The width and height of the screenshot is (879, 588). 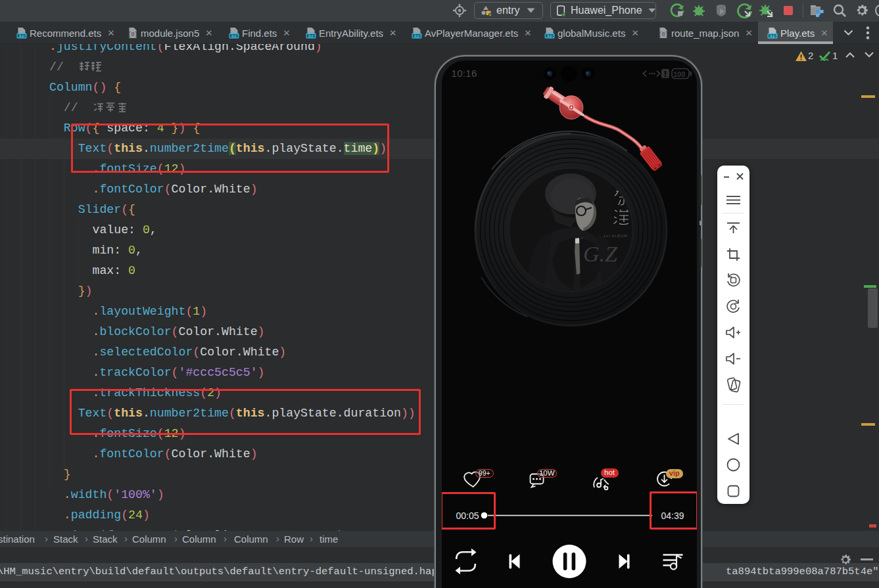 I want to click on svg-text: G.Z, so click(x=601, y=254).